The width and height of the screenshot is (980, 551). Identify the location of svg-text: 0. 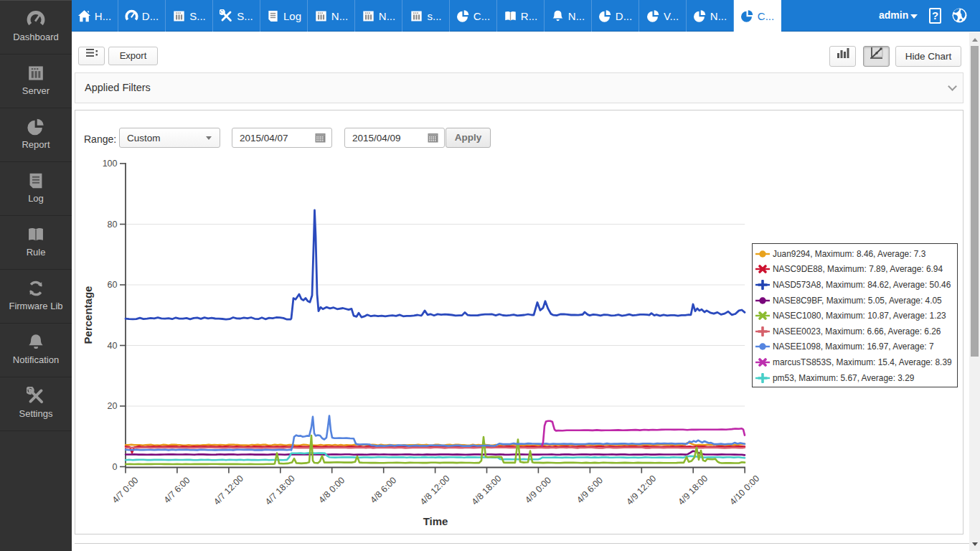
(115, 467).